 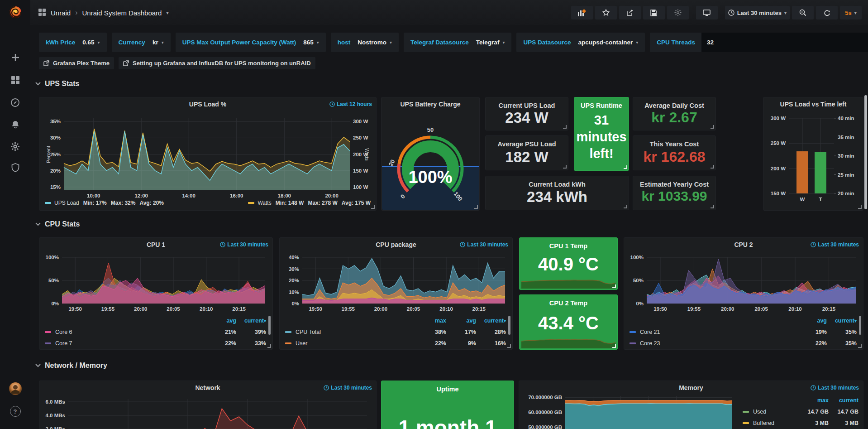 What do you see at coordinates (208, 203) in the screenshot?
I see `chart-legend: UPS LoadMin: 17%Max: 32%Avg: 20%WattsMin…` at bounding box center [208, 203].